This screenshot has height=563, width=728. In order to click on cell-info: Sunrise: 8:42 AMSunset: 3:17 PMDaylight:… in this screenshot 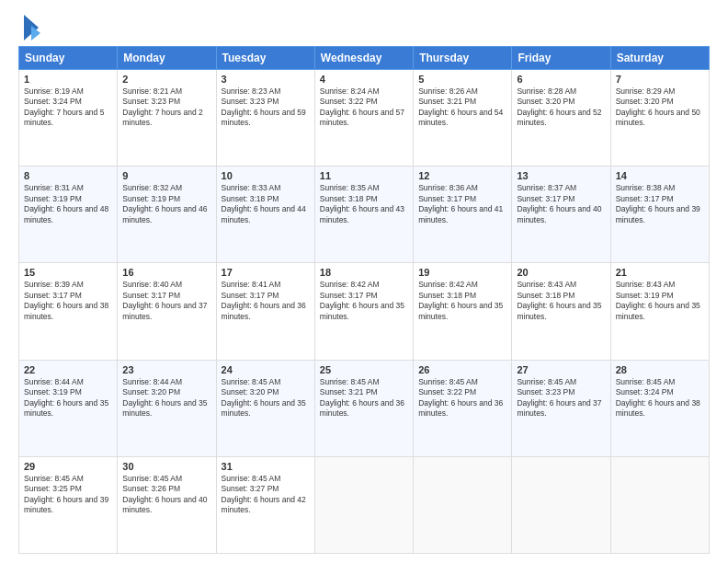, I will do `click(364, 301)`.